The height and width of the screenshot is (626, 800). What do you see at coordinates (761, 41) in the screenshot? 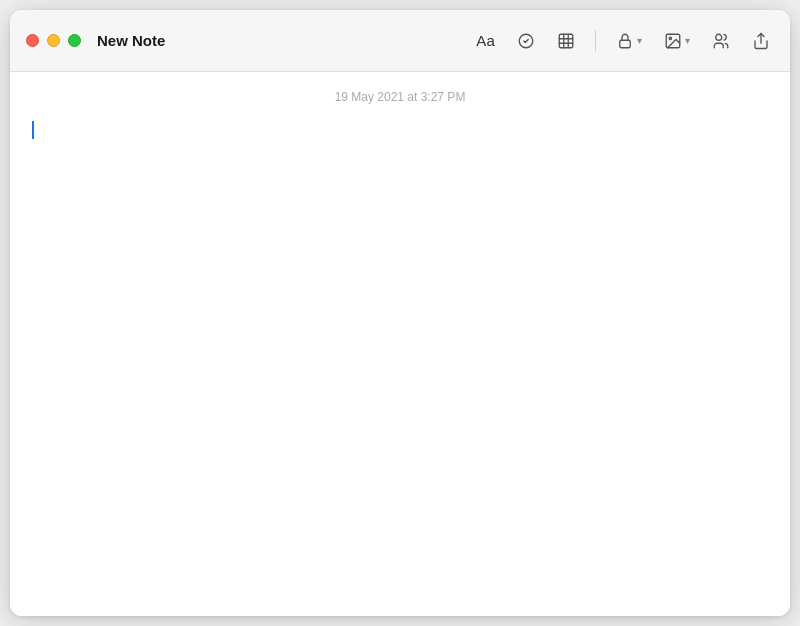
I see `share-icon` at bounding box center [761, 41].